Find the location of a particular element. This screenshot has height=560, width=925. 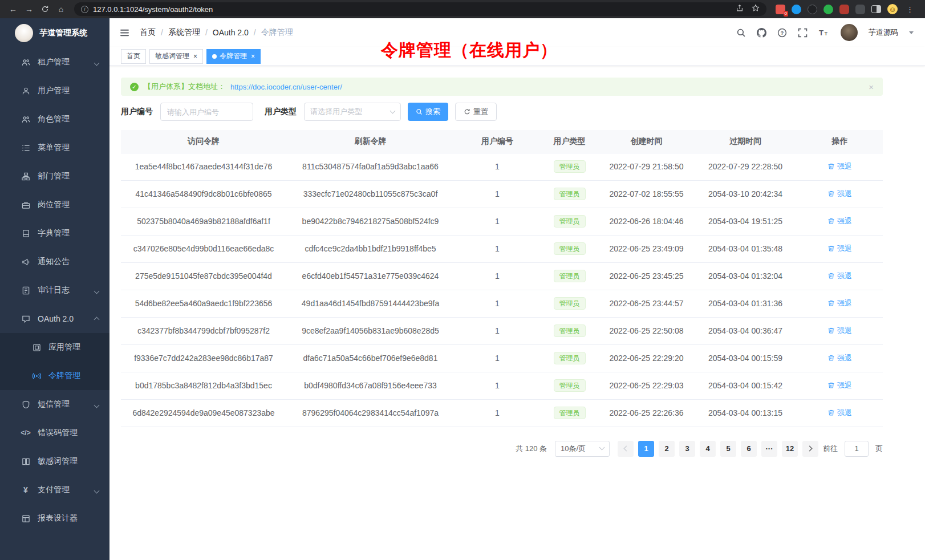

page-button-6: 6 is located at coordinates (749, 449).